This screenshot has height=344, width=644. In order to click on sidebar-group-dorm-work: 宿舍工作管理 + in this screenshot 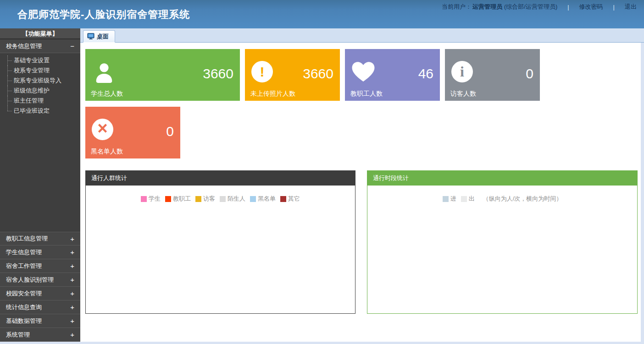, I will do `click(40, 266)`.